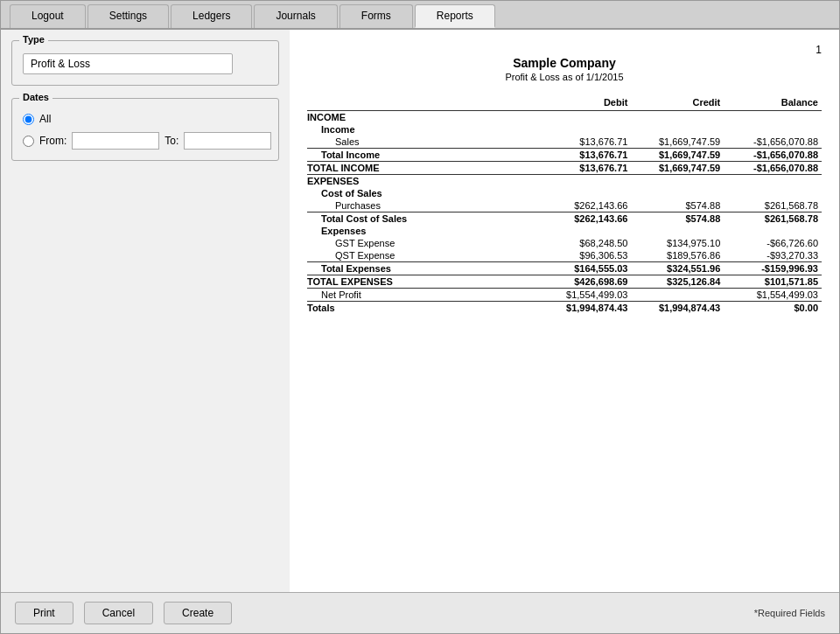  What do you see at coordinates (47, 16) in the screenshot?
I see `tab-logout: Logout` at bounding box center [47, 16].